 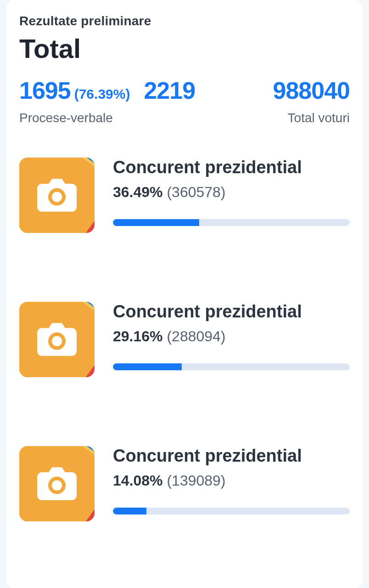 I want to click on candidate-row: Concurent prezidential 36.49% (360578), so click(x=184, y=195).